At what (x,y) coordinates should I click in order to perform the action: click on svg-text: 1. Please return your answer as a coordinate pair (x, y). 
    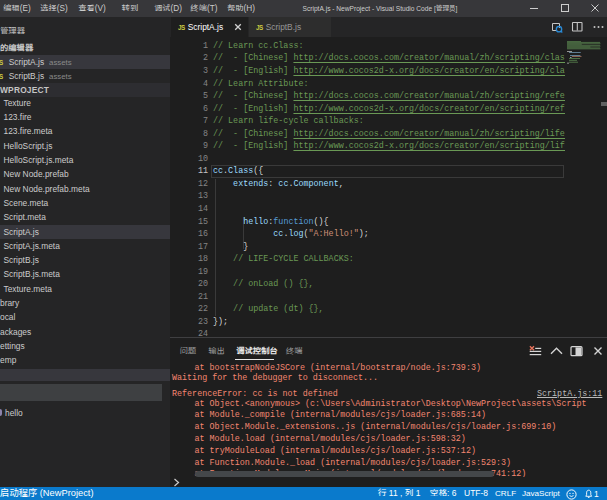
    Looking at the image, I should click on (596, 494).